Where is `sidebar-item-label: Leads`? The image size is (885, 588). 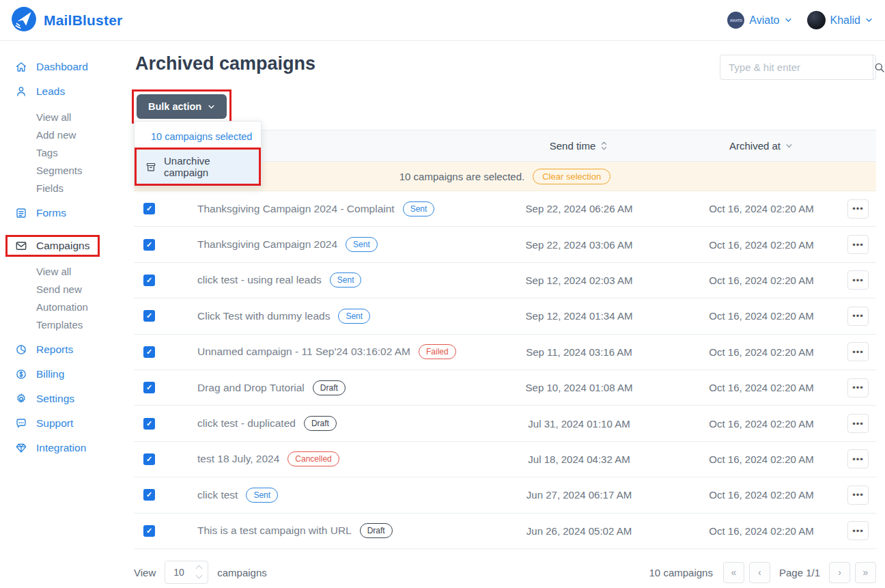 sidebar-item-label: Leads is located at coordinates (51, 92).